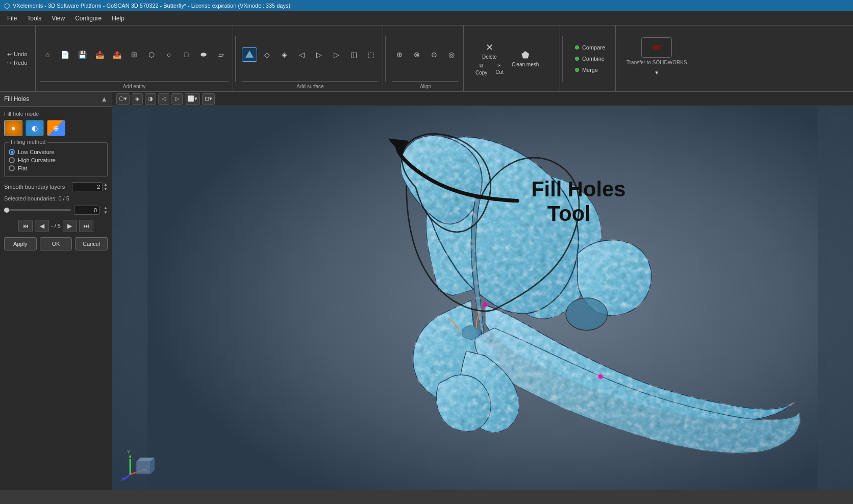 This screenshot has height=504, width=853. Describe the element at coordinates (34, 18) in the screenshot. I see `menu-tools: Tools` at that location.